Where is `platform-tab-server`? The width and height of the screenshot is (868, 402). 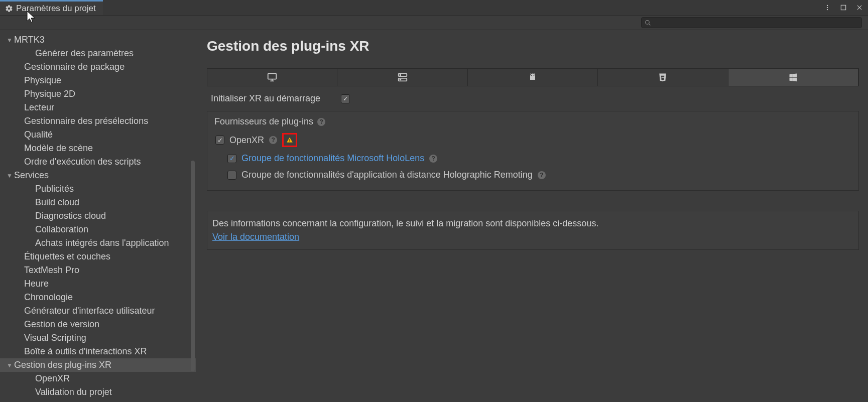 platform-tab-server is located at coordinates (403, 77).